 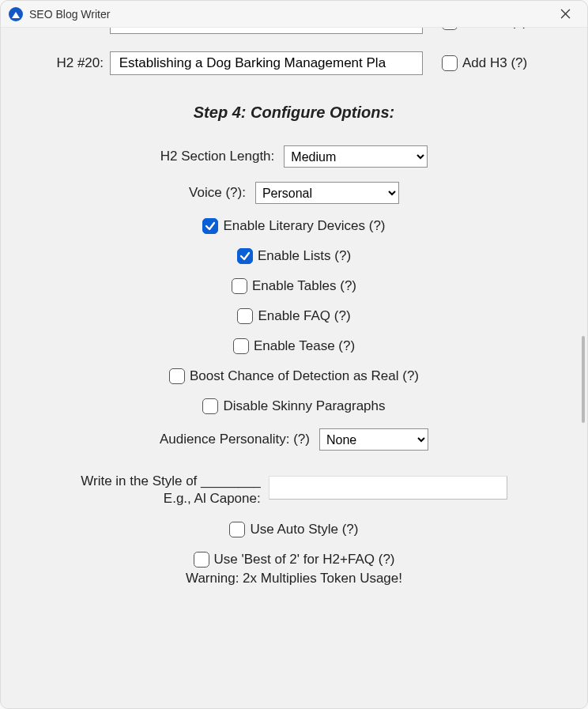 I want to click on row-enable-tease: Enable Tease (?), so click(x=294, y=346).